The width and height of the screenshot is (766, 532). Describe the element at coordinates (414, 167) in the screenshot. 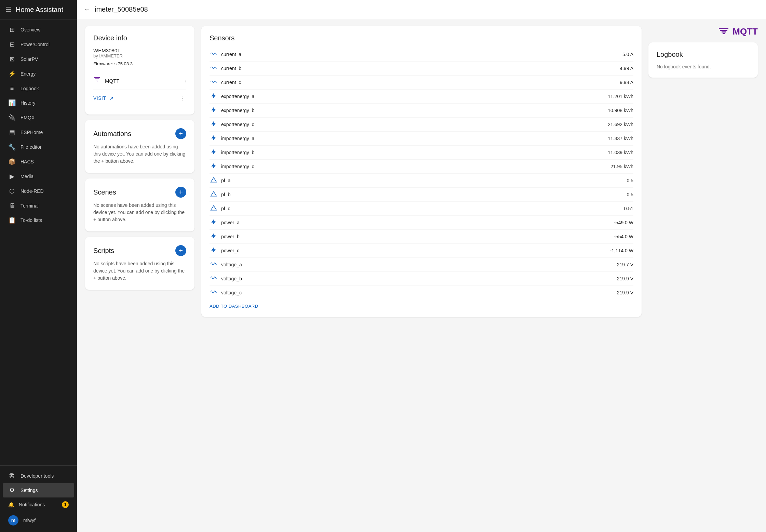

I see `sensor-name: importenergy_c` at that location.